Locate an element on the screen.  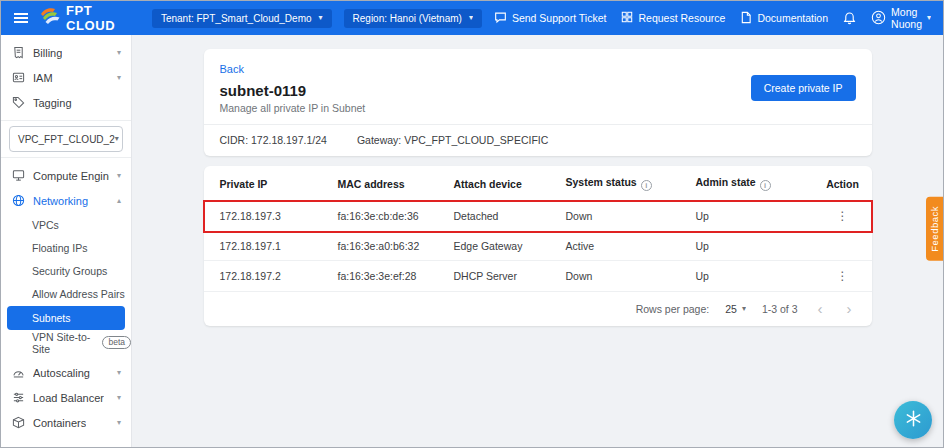
sidebar-item-allow-address-pairs: Allow Address Pairs is located at coordinates (66, 294).